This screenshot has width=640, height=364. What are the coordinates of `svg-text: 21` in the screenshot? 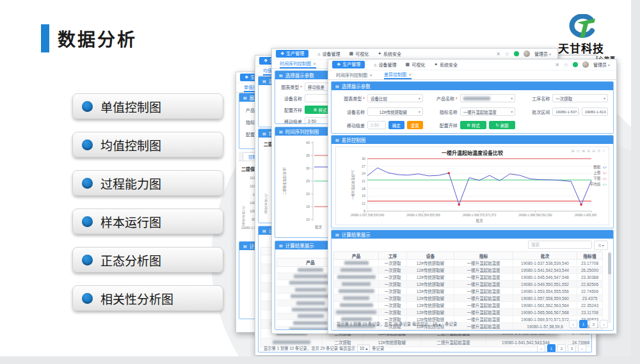 It's located at (364, 181).